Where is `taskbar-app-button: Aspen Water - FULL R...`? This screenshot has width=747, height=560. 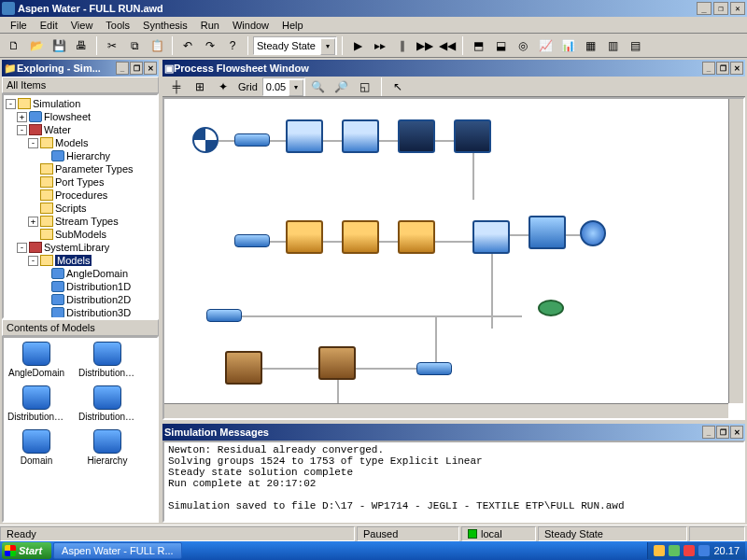
taskbar-app-button: Aspen Water - FULL R... is located at coordinates (118, 551).